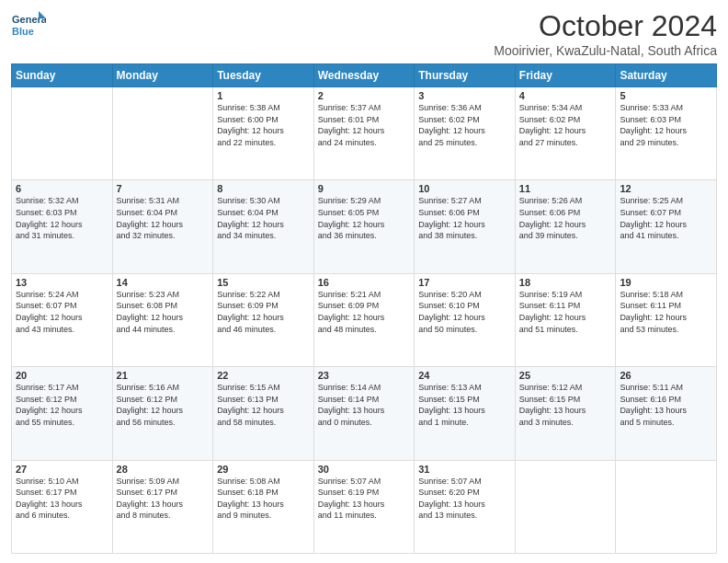 This screenshot has height=563, width=728. What do you see at coordinates (263, 312) in the screenshot?
I see `day-info: Sunrise: 5:22 AM Sunset: 6:09 PM Dayligh…` at bounding box center [263, 312].